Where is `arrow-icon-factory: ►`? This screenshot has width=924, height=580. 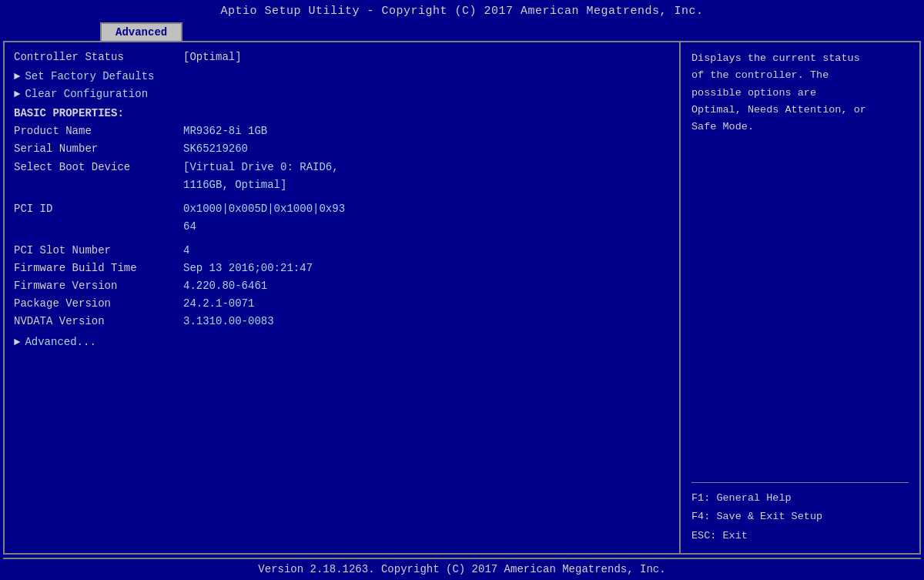 arrow-icon-factory: ► is located at coordinates (17, 77).